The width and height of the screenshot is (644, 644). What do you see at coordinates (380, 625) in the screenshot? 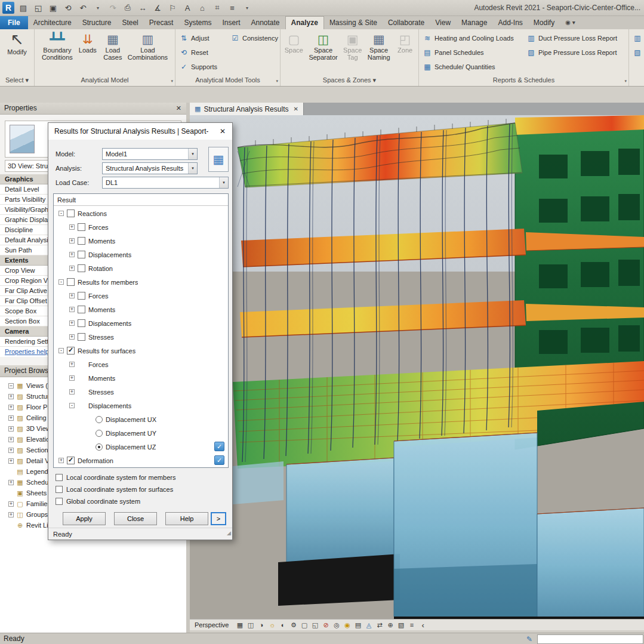
I see `displacement-icon: ⇄` at bounding box center [380, 625].